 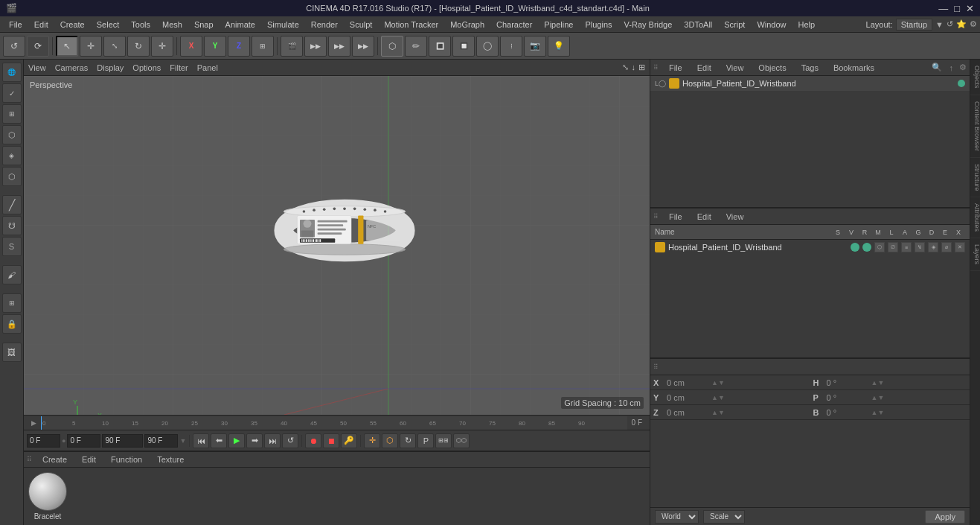 What do you see at coordinates (313, 441) in the screenshot?
I see `record-button: ⏺` at bounding box center [313, 441].